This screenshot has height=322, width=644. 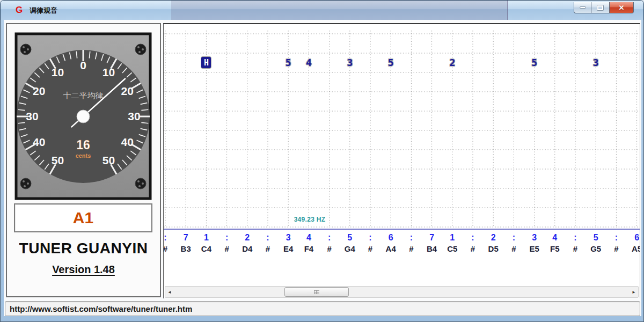 I want to click on note-name-label: B3, so click(x=186, y=249).